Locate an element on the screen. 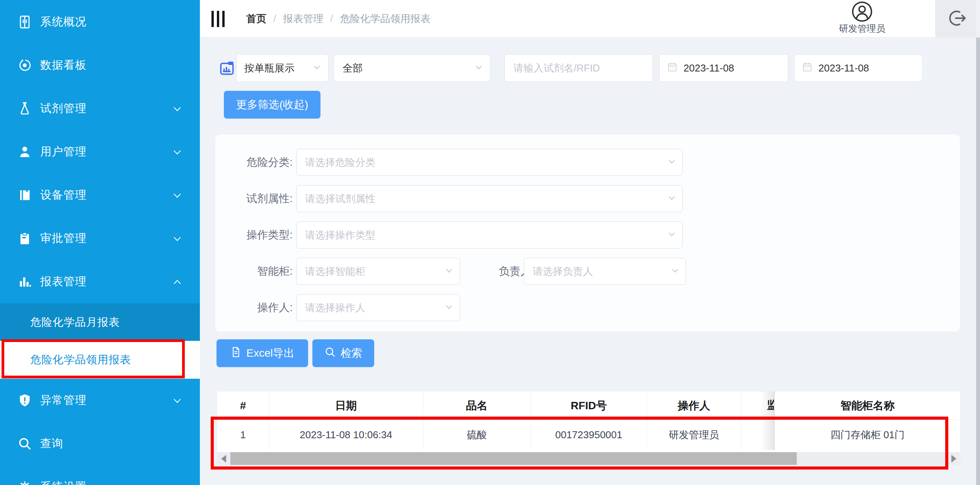 This screenshot has height=485, width=980. table-header-row: # 日期 品名 RFID号 操作人 监 智能柜名称 is located at coordinates (589, 406).